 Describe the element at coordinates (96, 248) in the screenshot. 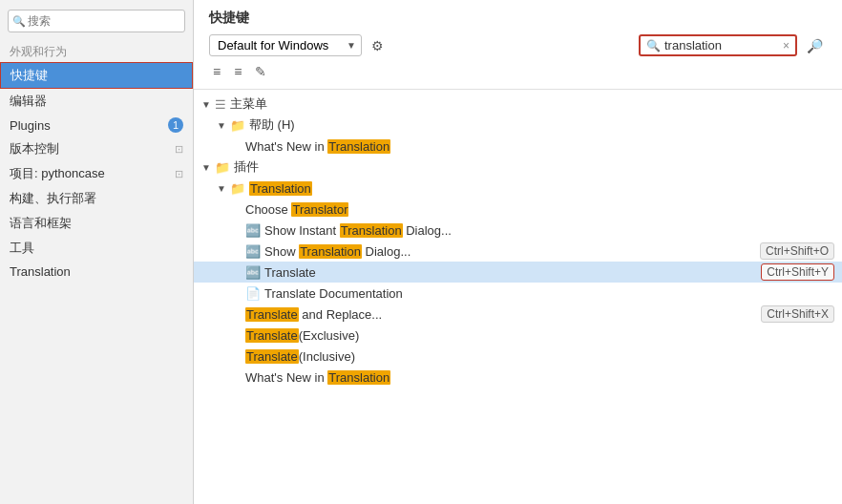

I see `sidebar-item-tools: 工具` at that location.